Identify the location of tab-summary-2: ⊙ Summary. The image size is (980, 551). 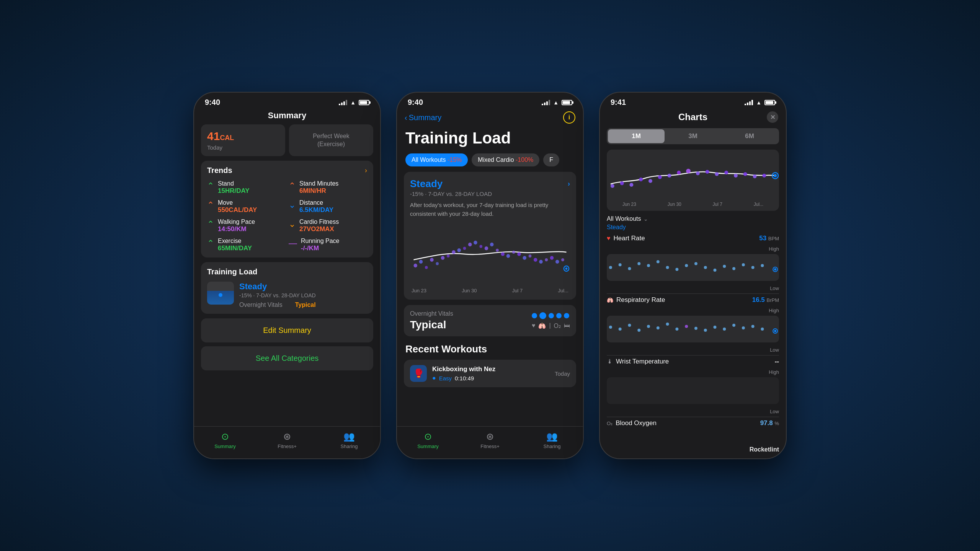
(428, 440).